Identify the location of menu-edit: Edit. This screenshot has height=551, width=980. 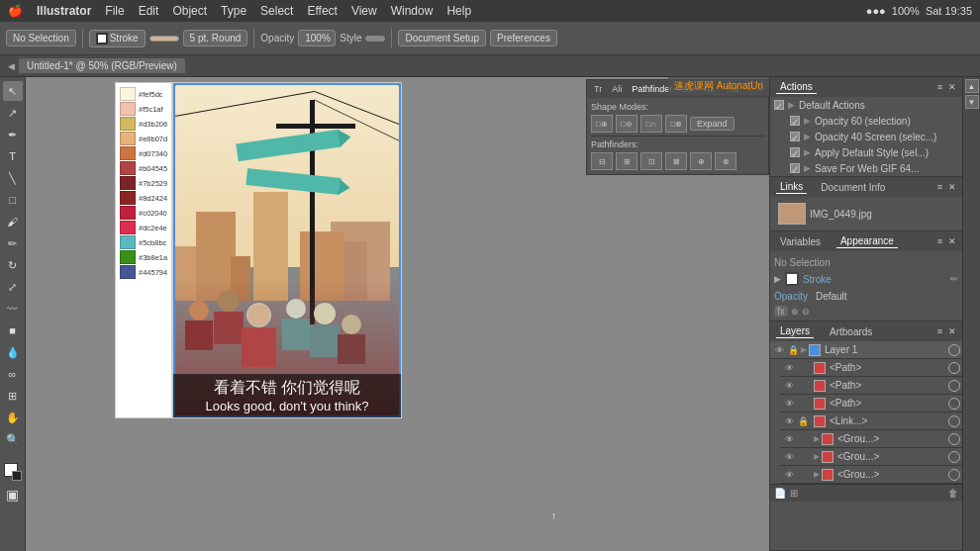
(148, 11).